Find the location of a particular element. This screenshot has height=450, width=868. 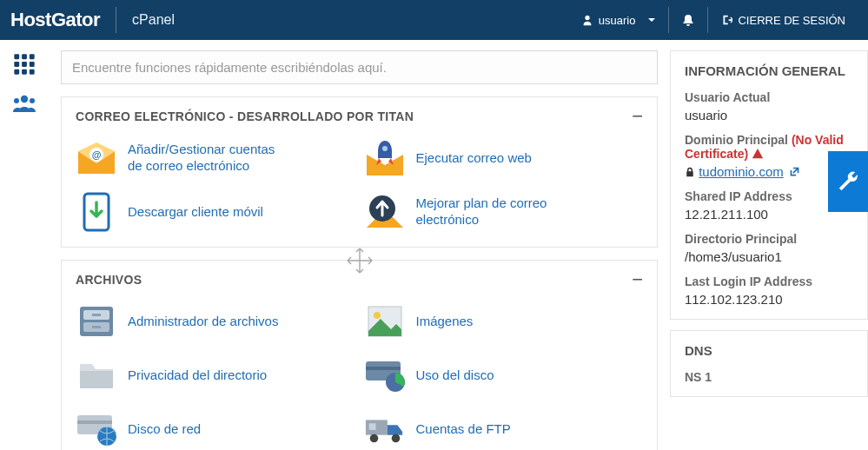

rocket-envelope-icon is located at coordinates (385, 158).